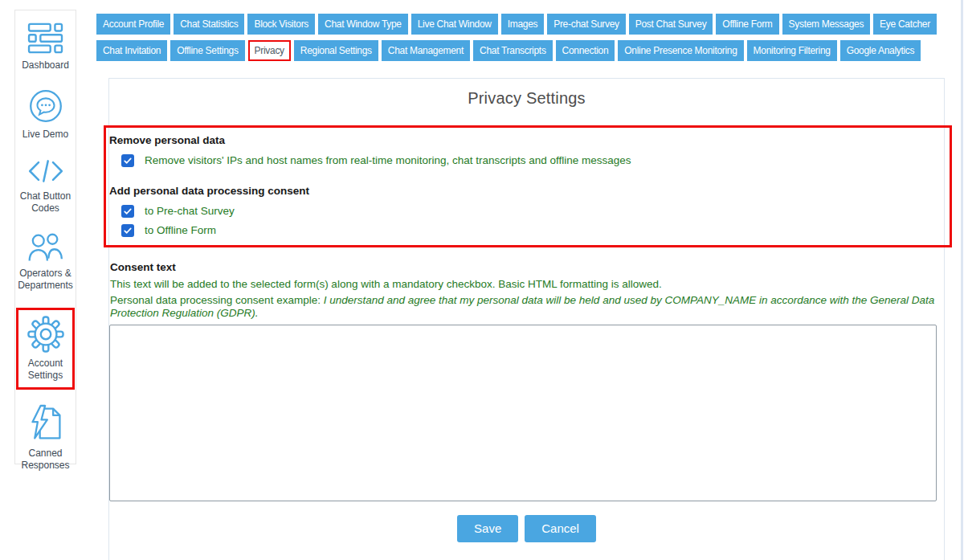 Image resolution: width=964 pixels, height=560 pixels. What do you see at coordinates (388, 161) in the screenshot?
I see `remove-ips-label: Remove visitors' IPs and host names from…` at bounding box center [388, 161].